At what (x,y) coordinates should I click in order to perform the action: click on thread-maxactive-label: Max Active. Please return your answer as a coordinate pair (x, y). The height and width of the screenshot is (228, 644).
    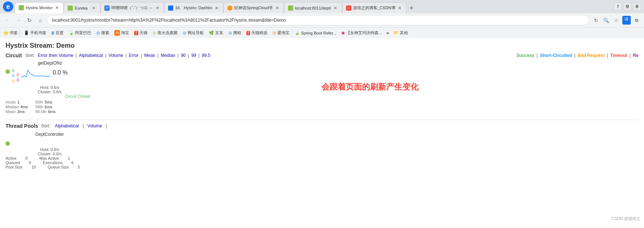
    Looking at the image, I should click on (49, 158).